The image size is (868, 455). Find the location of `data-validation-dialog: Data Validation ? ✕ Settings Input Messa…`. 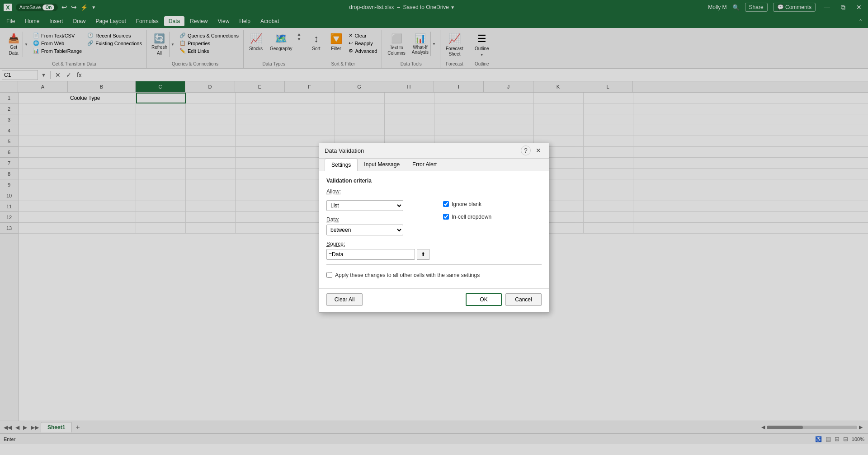

data-validation-dialog: Data Validation ? ✕ Settings Input Messa… is located at coordinates (434, 228).